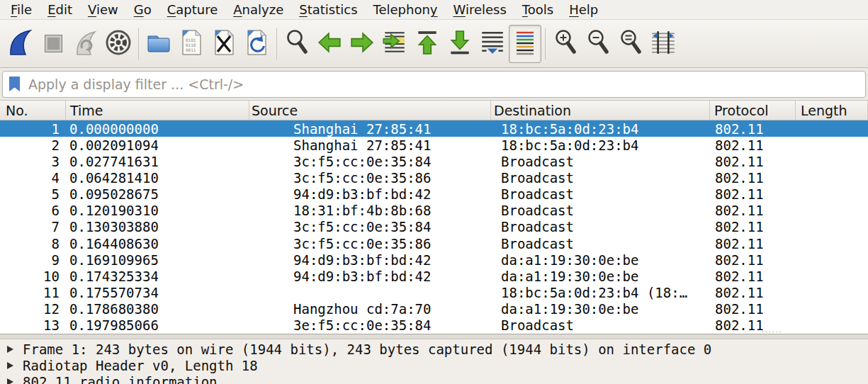 This screenshot has height=384, width=868. Describe the element at coordinates (525, 44) in the screenshot. I see `colorize-packets-button` at that location.